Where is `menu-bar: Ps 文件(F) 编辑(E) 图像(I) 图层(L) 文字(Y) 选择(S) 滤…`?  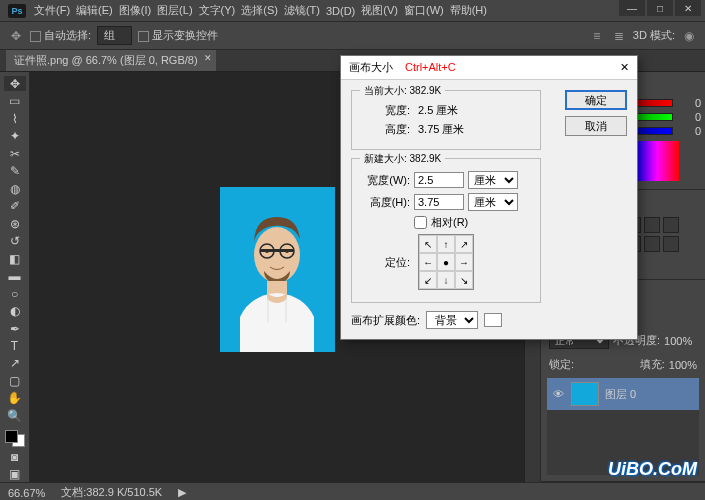
menu-bar: Ps 文件(F) 编辑(E) 图像(I) 图层(L) 文字(Y) 选择(S) 滤… is located at coordinates (352, 11).